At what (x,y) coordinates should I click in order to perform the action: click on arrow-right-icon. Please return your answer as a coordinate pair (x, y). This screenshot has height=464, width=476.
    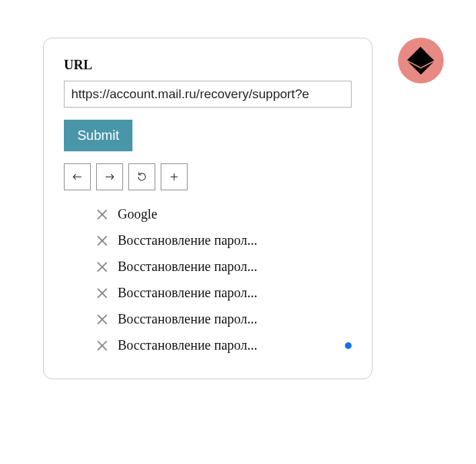
    Looking at the image, I should click on (110, 177).